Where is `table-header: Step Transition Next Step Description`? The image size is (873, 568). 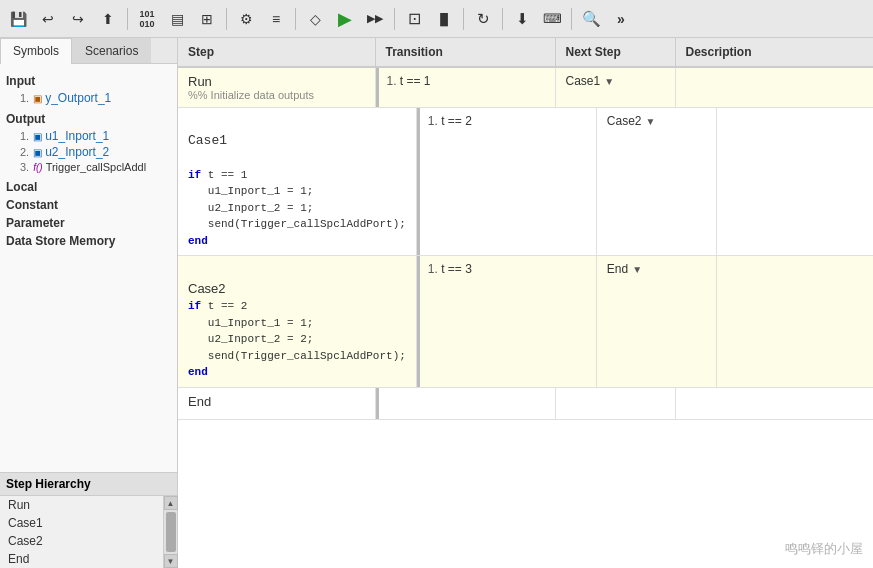 table-header: Step Transition Next Step Description is located at coordinates (526, 53).